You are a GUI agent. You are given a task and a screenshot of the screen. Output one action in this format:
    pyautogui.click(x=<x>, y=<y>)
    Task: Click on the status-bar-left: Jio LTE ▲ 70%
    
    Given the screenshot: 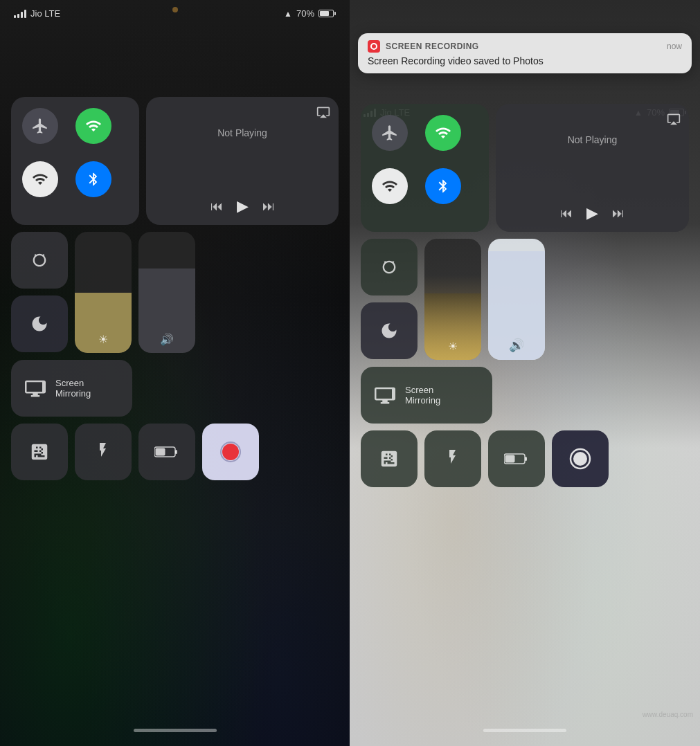 What is the action you would take?
    pyautogui.click(x=174, y=12)
    